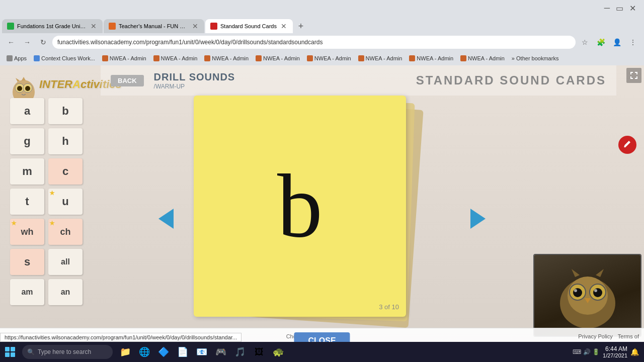 The height and width of the screenshot is (362, 644). I want to click on bookmark-other: » Other bookmarks, so click(535, 58).